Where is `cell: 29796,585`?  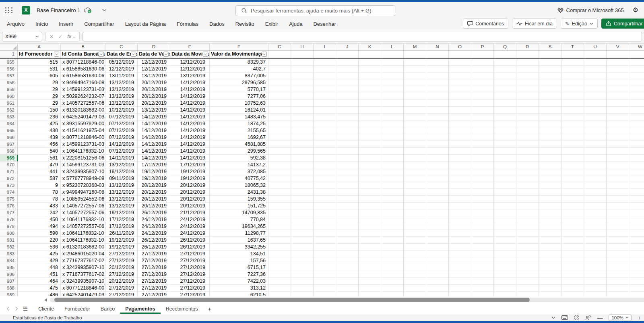
cell: 29796,585 is located at coordinates (239, 83).